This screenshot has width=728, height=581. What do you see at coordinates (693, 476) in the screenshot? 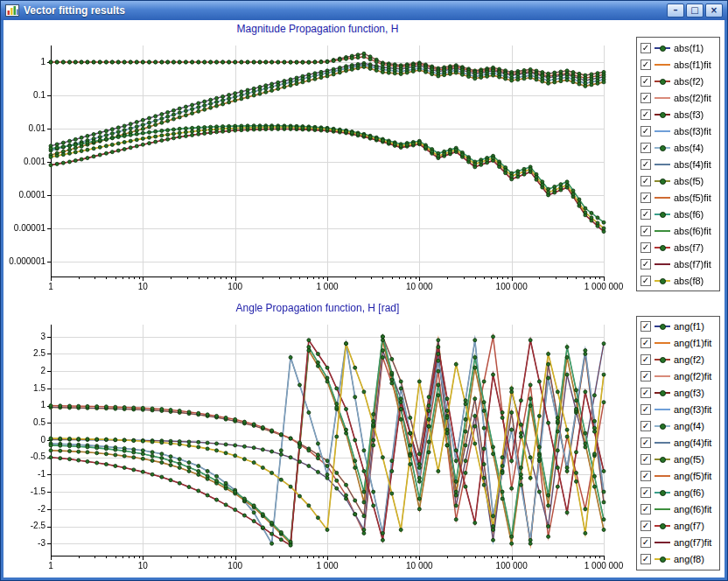
I see `legend-label: ang(f5)fit` at bounding box center [693, 476].